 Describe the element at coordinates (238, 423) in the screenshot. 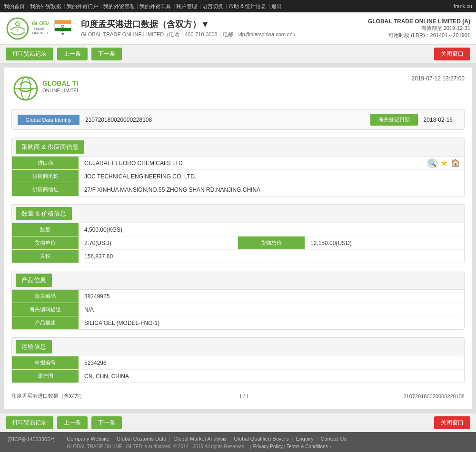

I see `bottom-toolbar: 打印贸易记录 上一条 下一条 关闭窗口` at that location.